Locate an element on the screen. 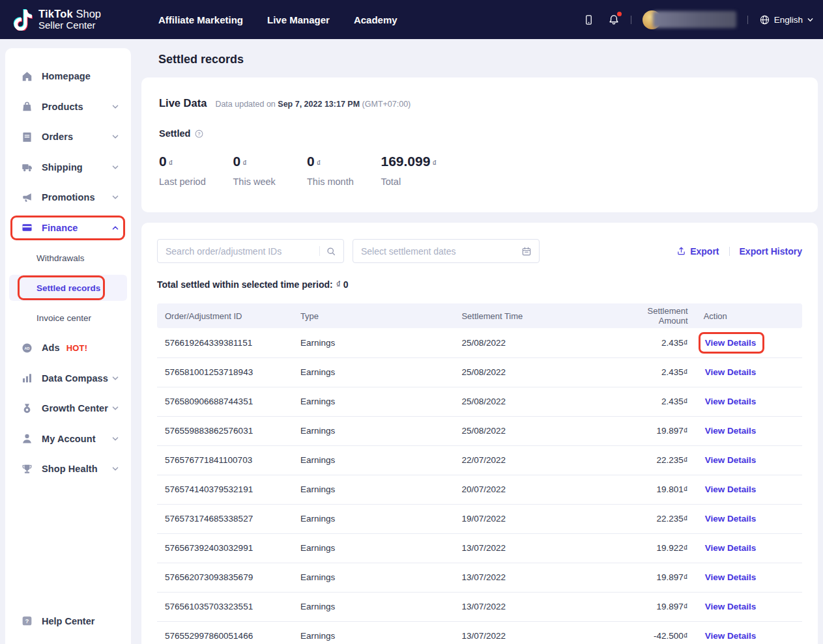 This screenshot has height=644, width=823. tiktok-logo: TikTok Shop Seller Center is located at coordinates (57, 20).